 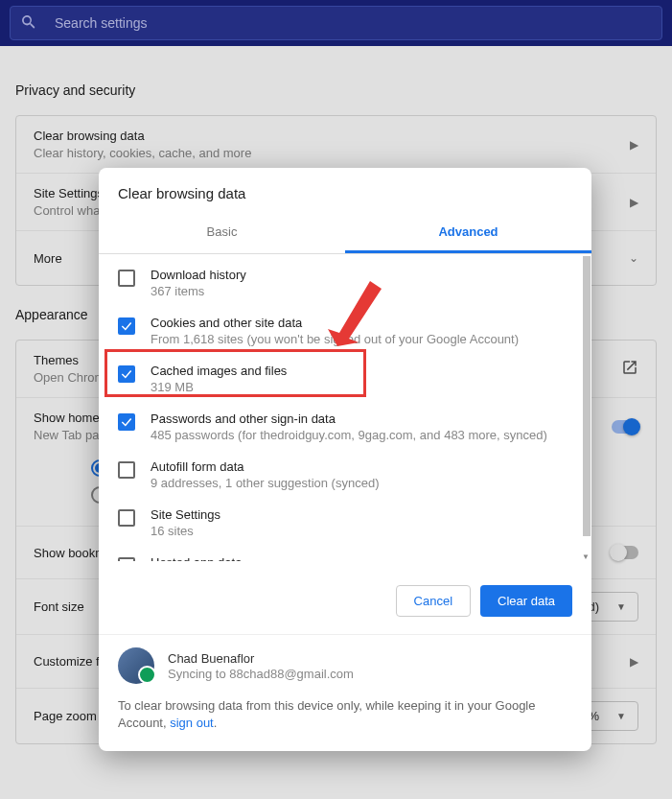 What do you see at coordinates (349, 418) in the screenshot?
I see `checkbox-label: Passwords and other sign-in data` at bounding box center [349, 418].